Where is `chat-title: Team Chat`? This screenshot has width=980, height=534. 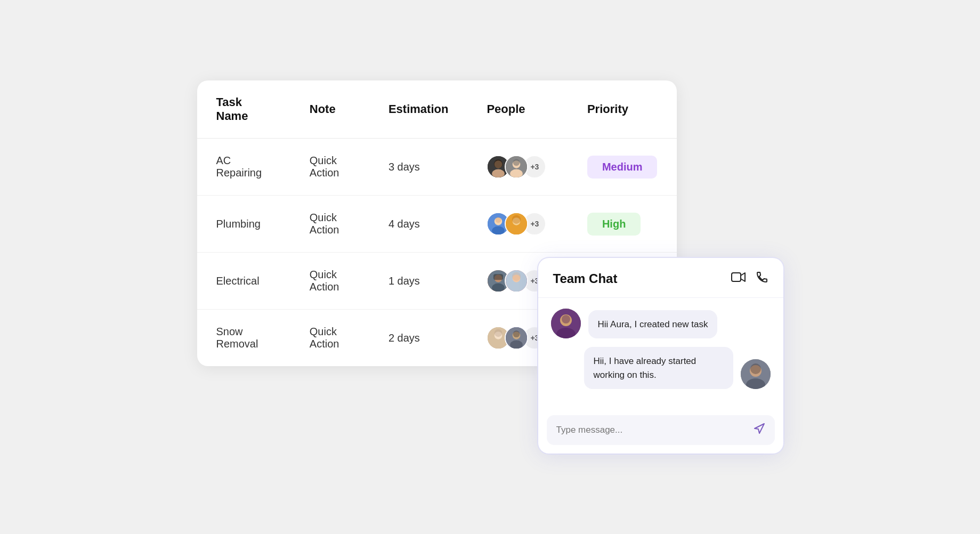 chat-title: Team Chat is located at coordinates (585, 279).